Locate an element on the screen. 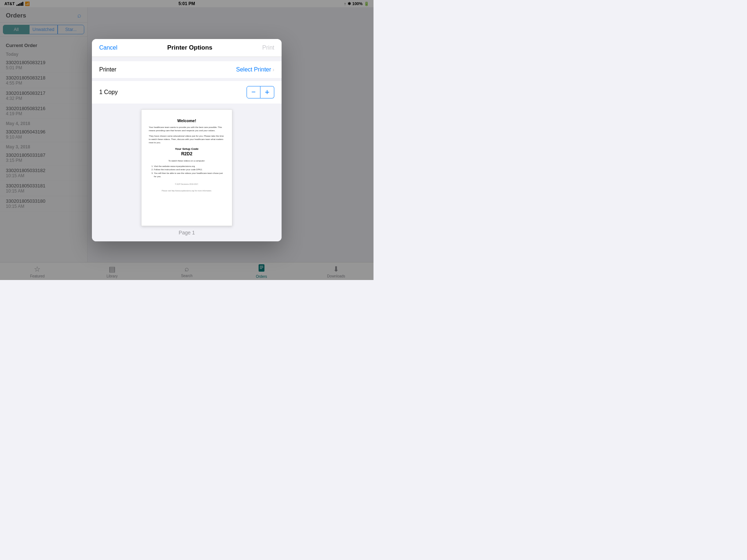  copy-section: 1 Copy − + is located at coordinates (187, 92).